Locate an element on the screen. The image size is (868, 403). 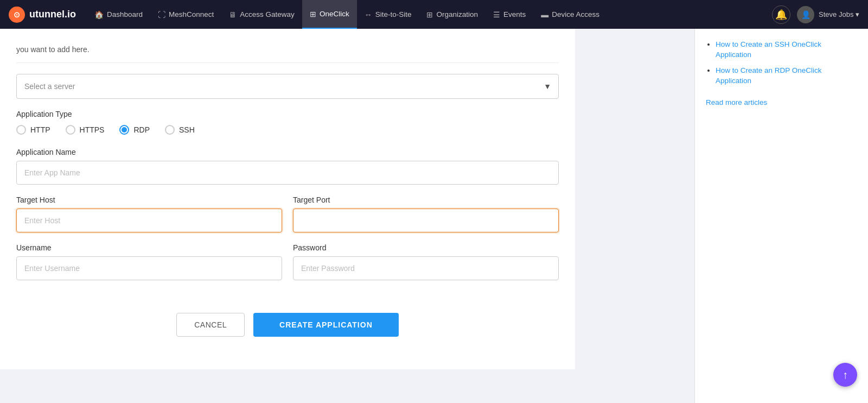
create-application-button: CREATE APPLICATION is located at coordinates (326, 325).